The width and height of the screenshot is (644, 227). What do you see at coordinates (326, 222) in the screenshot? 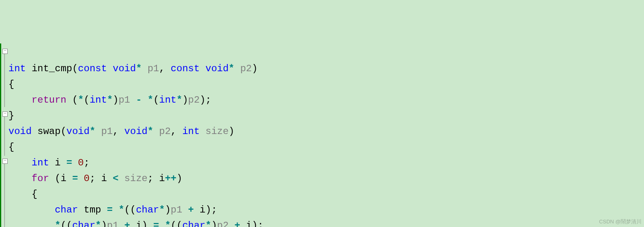
I see `code-line: *((char*)p1 + i) = *((char*)p2 + i);` at bounding box center [326, 222].